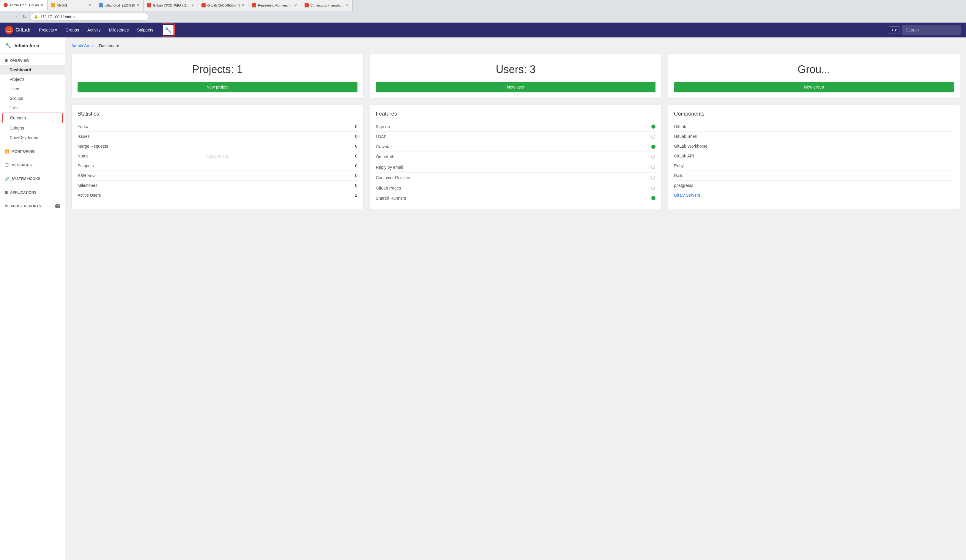  What do you see at coordinates (33, 179) in the screenshot?
I see `sidebar-section-hooks-title: 🔗 System Hooks` at bounding box center [33, 179].